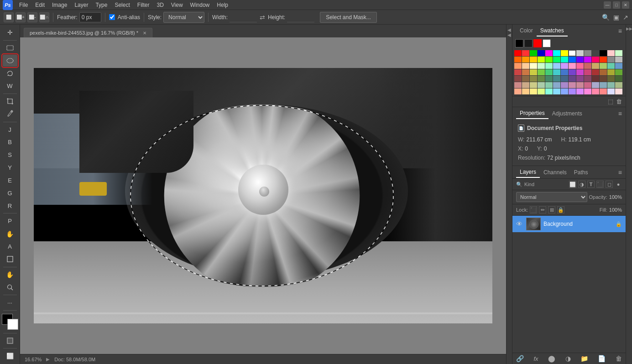  I want to click on props-panel-menu: ≡, so click(620, 114).